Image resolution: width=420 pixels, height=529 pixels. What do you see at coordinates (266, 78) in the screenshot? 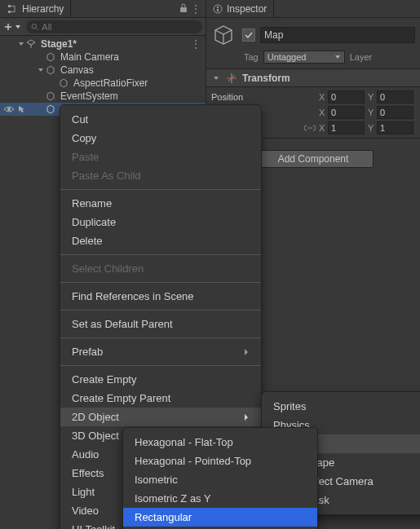
I see `component-title: Transform` at bounding box center [266, 78].